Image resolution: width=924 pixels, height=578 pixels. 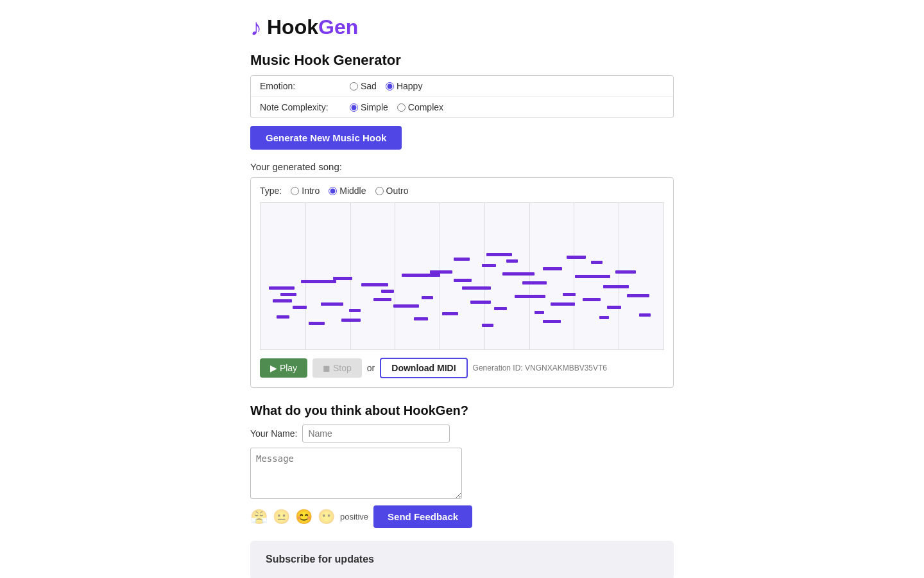 What do you see at coordinates (312, 27) in the screenshot?
I see `logo-text: HookGen` at bounding box center [312, 27].